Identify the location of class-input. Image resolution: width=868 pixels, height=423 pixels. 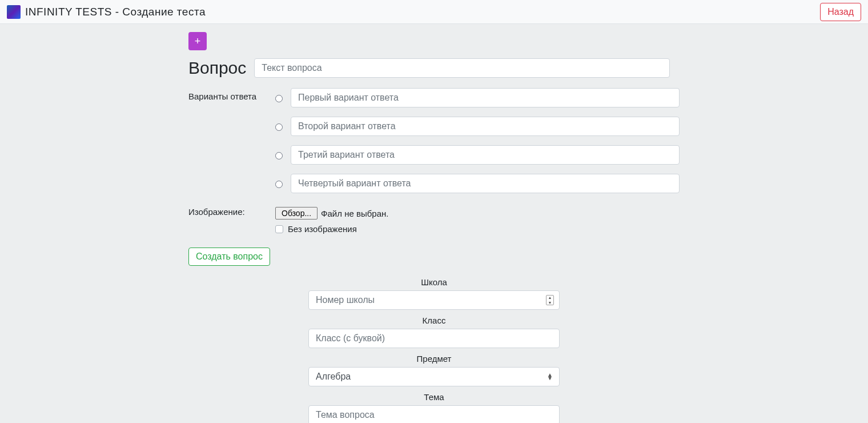
(434, 338).